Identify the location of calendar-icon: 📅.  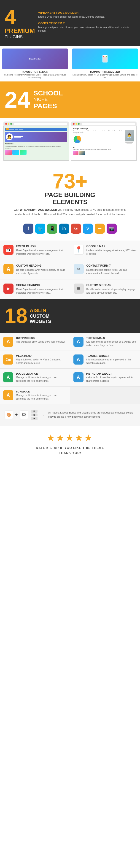
(8, 250).